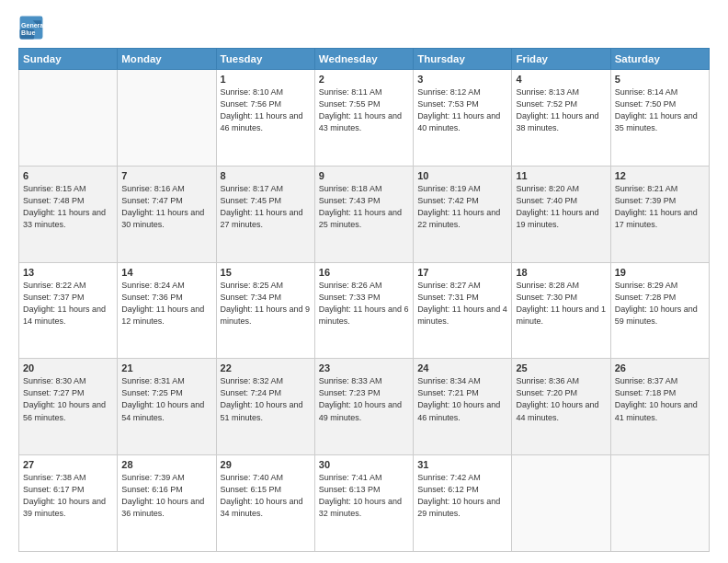  What do you see at coordinates (364, 272) in the screenshot?
I see `day-number: 16` at bounding box center [364, 272].